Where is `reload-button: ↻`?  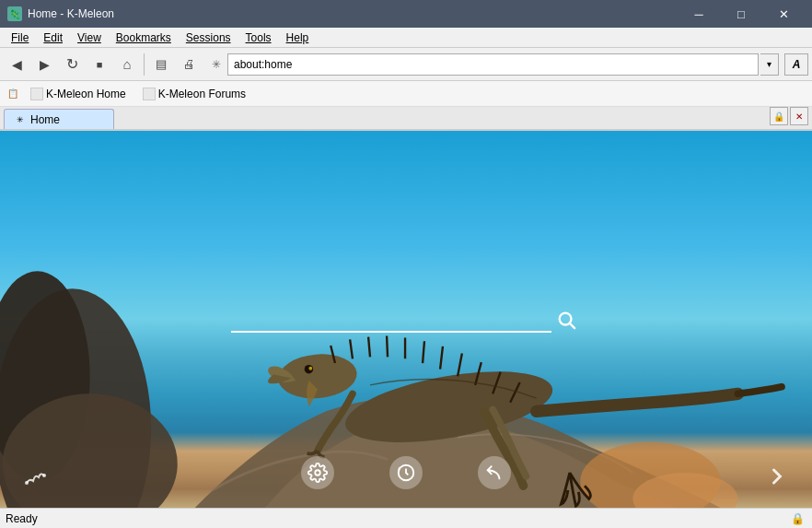 reload-button: ↻ is located at coordinates (72, 65).